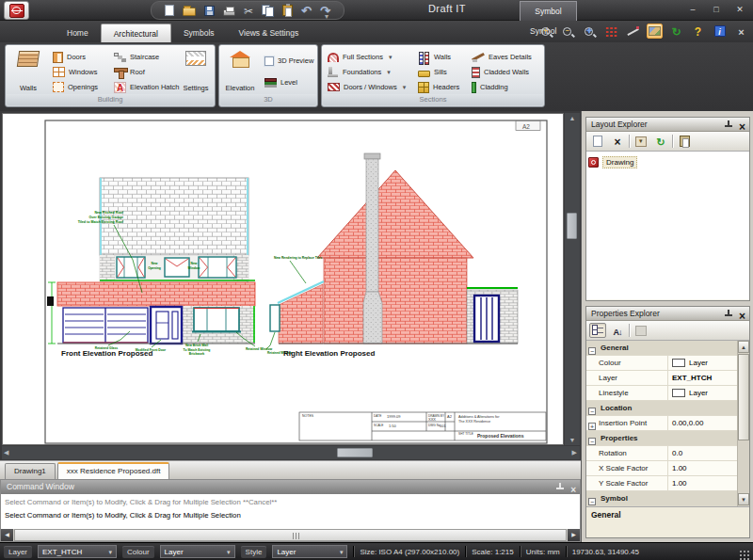 The height and width of the screenshot is (560, 753). I want to click on layout-item-drawing: Drawing, so click(668, 162).